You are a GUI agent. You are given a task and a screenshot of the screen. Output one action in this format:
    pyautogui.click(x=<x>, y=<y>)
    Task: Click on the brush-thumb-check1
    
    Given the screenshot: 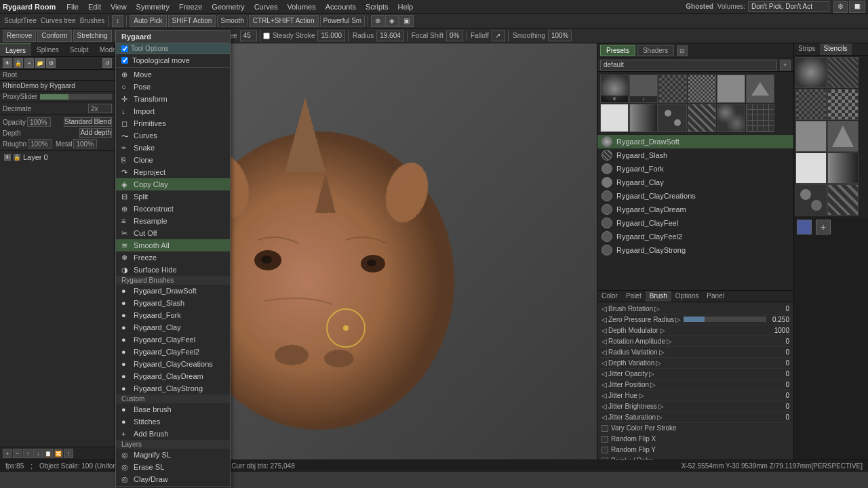 What is the action you would take?
    pyautogui.click(x=673, y=89)
    